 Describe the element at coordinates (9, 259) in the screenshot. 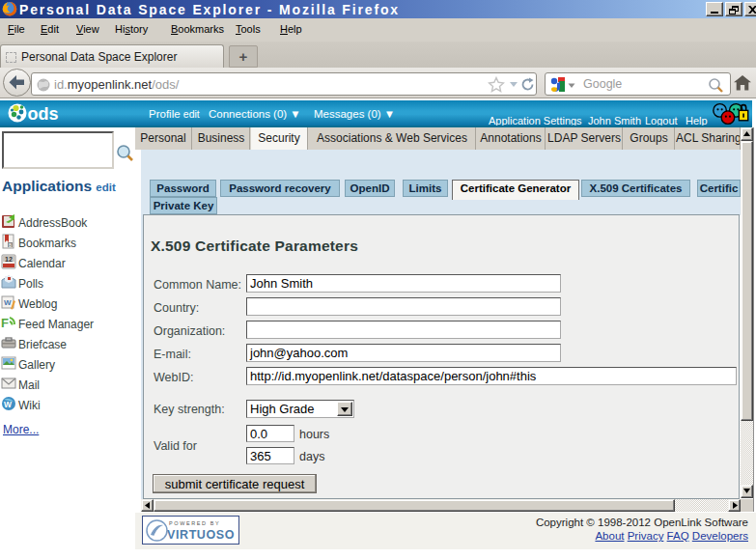

I see `svg-text: 12` at that location.